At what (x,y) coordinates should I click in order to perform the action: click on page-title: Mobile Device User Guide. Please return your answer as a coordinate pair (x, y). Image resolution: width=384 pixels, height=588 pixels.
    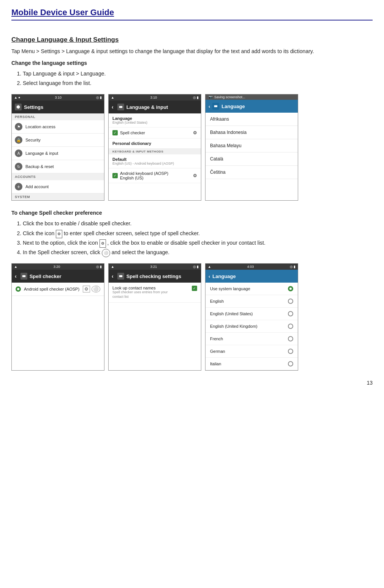
    Looking at the image, I should click on (192, 14).